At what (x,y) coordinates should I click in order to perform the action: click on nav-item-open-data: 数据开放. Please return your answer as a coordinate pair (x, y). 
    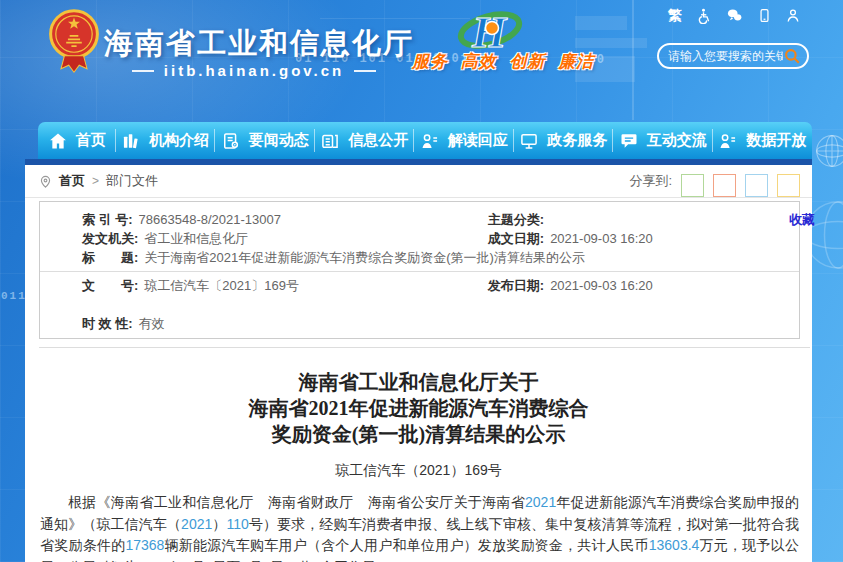
    Looking at the image, I should click on (762, 140).